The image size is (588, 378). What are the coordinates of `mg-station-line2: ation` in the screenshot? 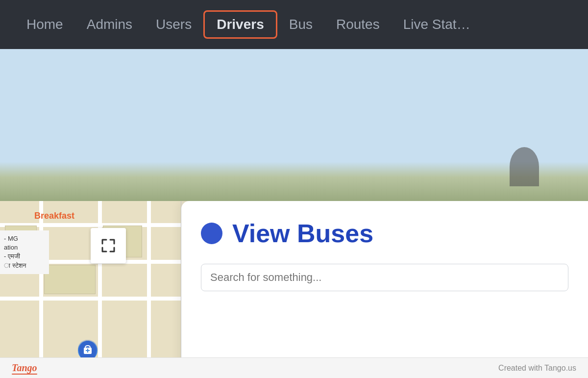 It's located at (24, 248).